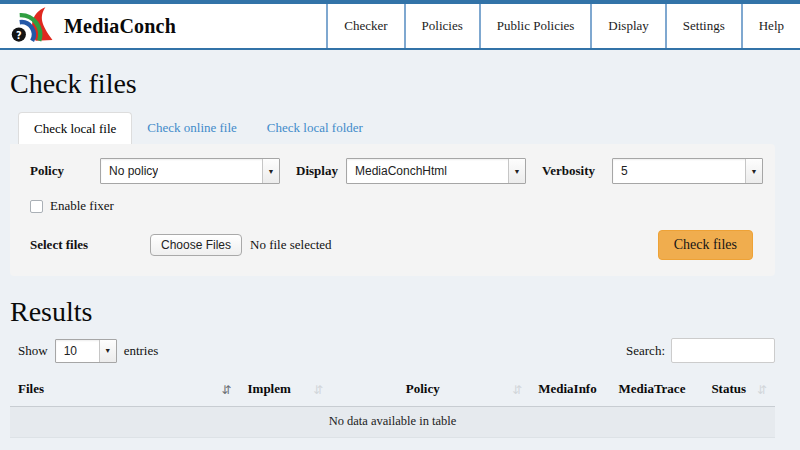  What do you see at coordinates (436, 171) in the screenshot?
I see `display-select: MediaConchHtml ▼` at bounding box center [436, 171].